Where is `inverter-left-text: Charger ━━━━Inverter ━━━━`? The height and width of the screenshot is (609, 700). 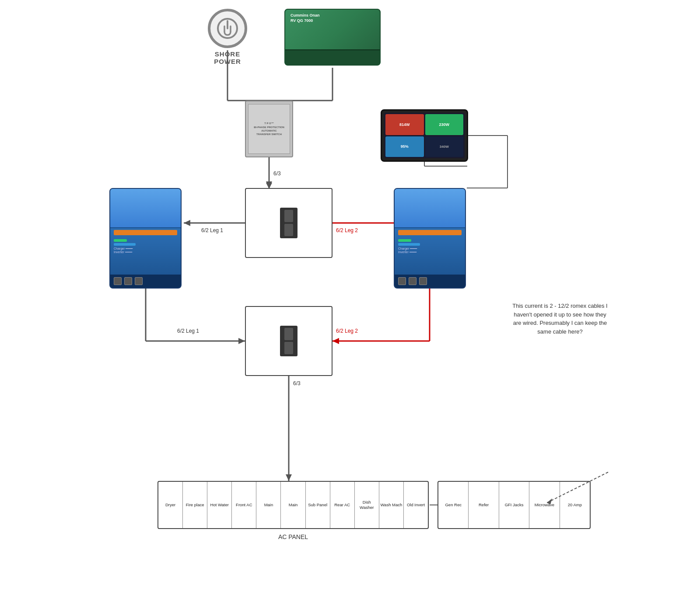
inverter-left-text: Charger ━━━━Inverter ━━━━ is located at coordinates (145, 251).